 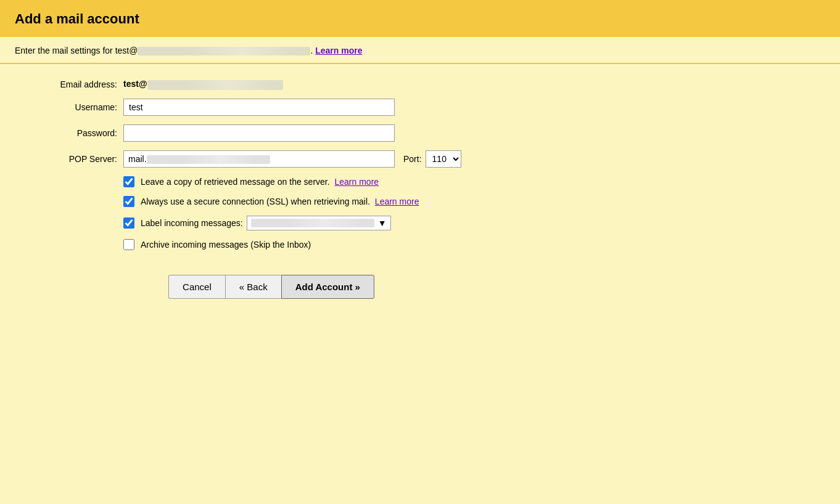 I want to click on subtitle-learn-more-link: Learn more, so click(x=339, y=51).